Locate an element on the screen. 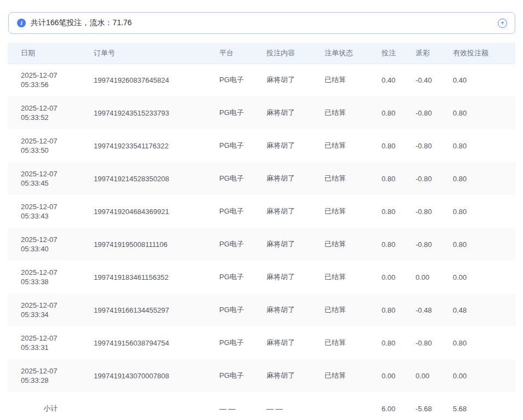 The width and height of the screenshot is (523, 420). date-cell: 2025-12-07 05:33:34 is located at coordinates (50, 310).